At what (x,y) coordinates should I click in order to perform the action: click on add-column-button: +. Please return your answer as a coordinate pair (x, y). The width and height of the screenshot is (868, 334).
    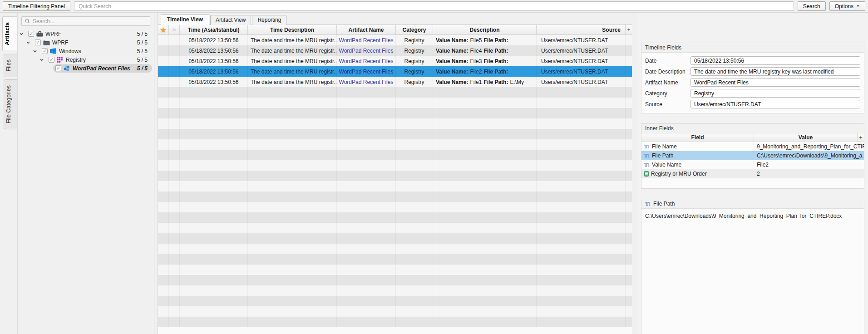
    Looking at the image, I should click on (861, 138).